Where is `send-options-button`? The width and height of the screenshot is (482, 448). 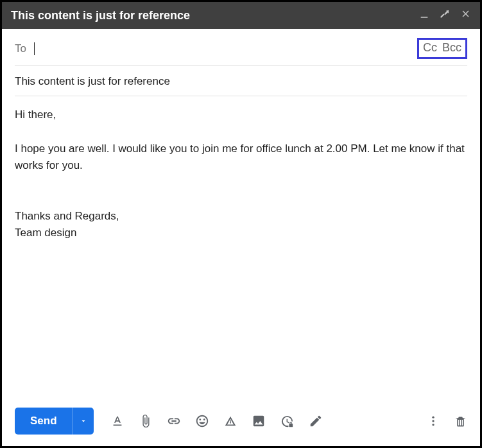 send-options-button is located at coordinates (83, 421).